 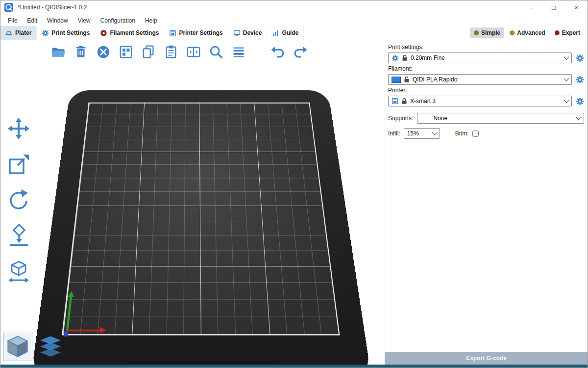 I want to click on filament-icon, so click(x=104, y=33).